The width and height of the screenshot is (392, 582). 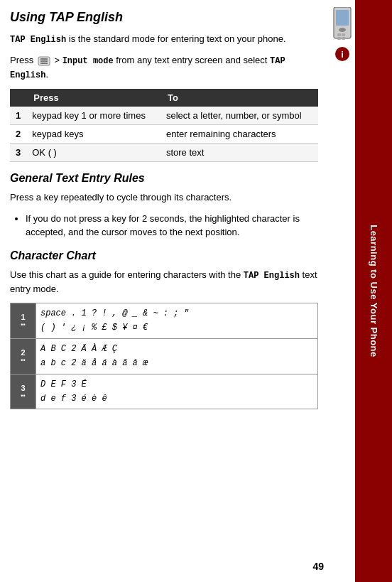 What do you see at coordinates (342, 26) in the screenshot?
I see `phone-icon` at bounding box center [342, 26].